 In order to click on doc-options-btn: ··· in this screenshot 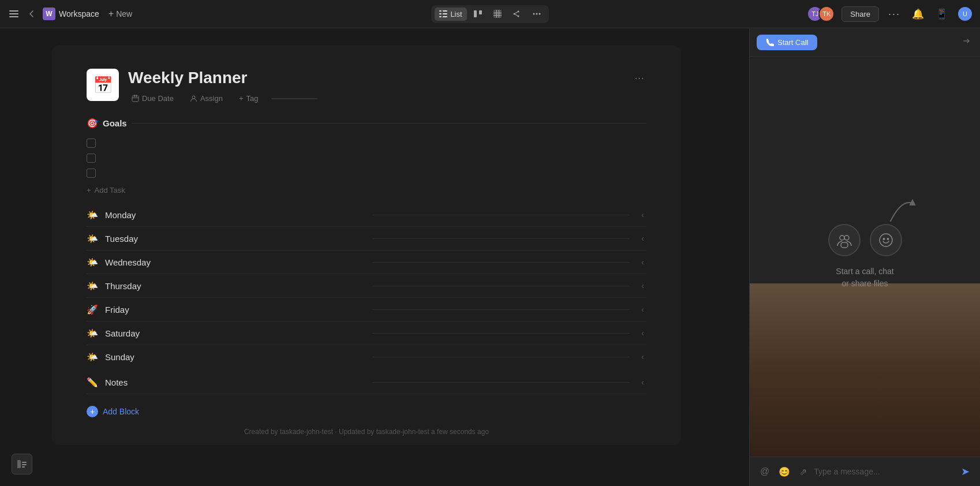, I will do `click(639, 77)`.